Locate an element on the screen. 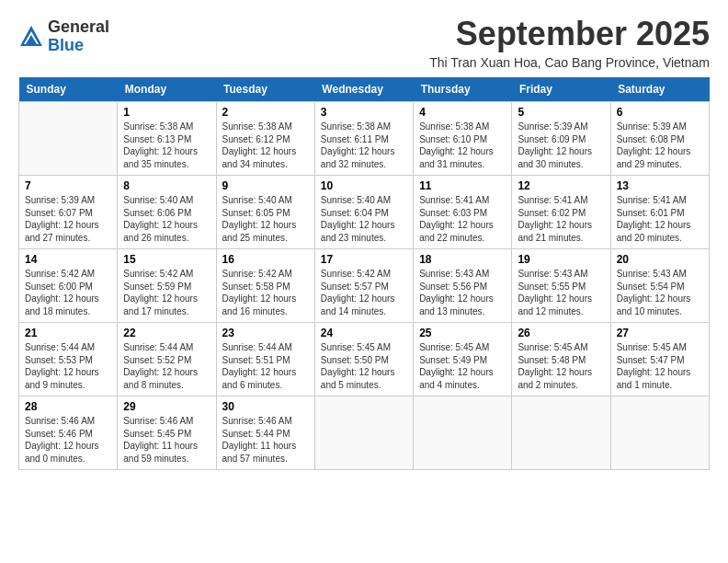  weekday-header-tuesday: Tuesday is located at coordinates (265, 90).